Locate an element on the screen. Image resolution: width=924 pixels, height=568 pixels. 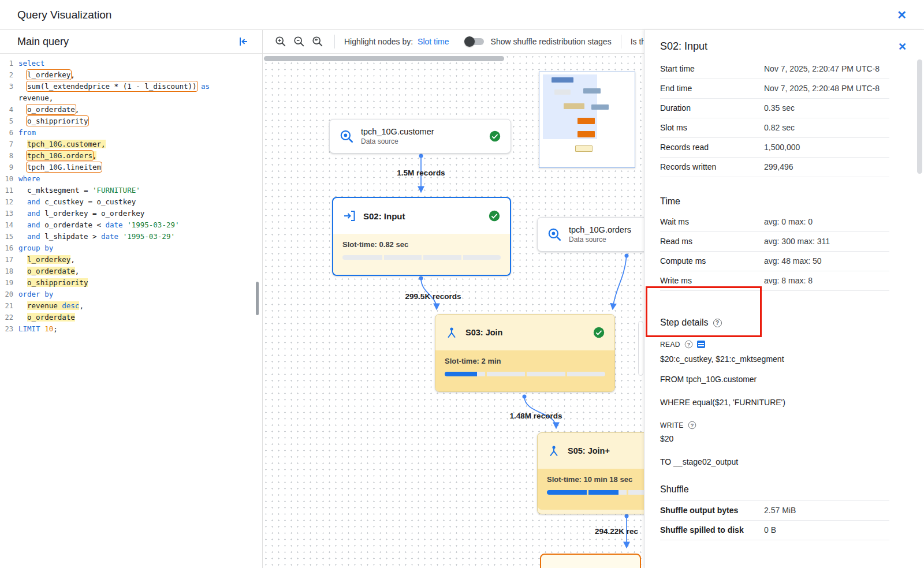
node-tpch-orders: tpch_10G.orders Data source is located at coordinates (590, 234).